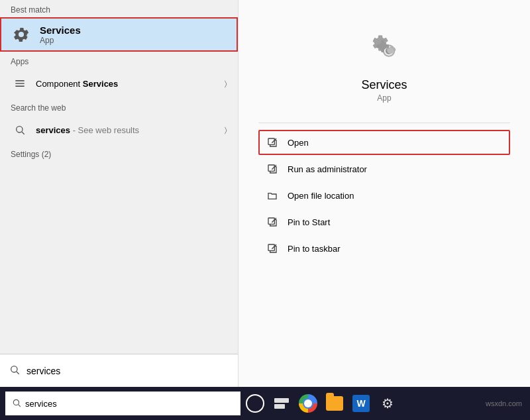  I want to click on folder-icon, so click(335, 403).